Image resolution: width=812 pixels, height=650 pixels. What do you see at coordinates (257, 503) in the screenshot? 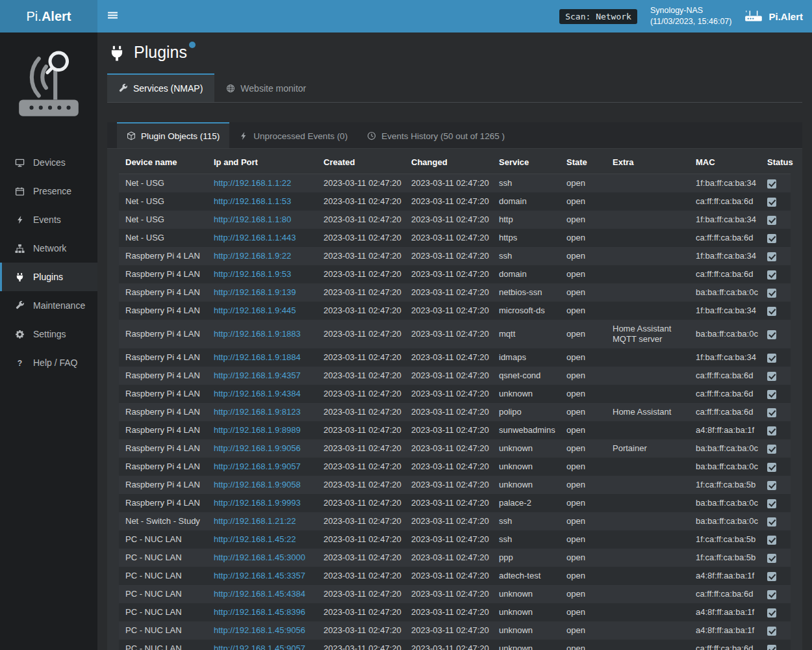
I see `ip-port-link: http://192.168.1.9:9993` at bounding box center [257, 503].